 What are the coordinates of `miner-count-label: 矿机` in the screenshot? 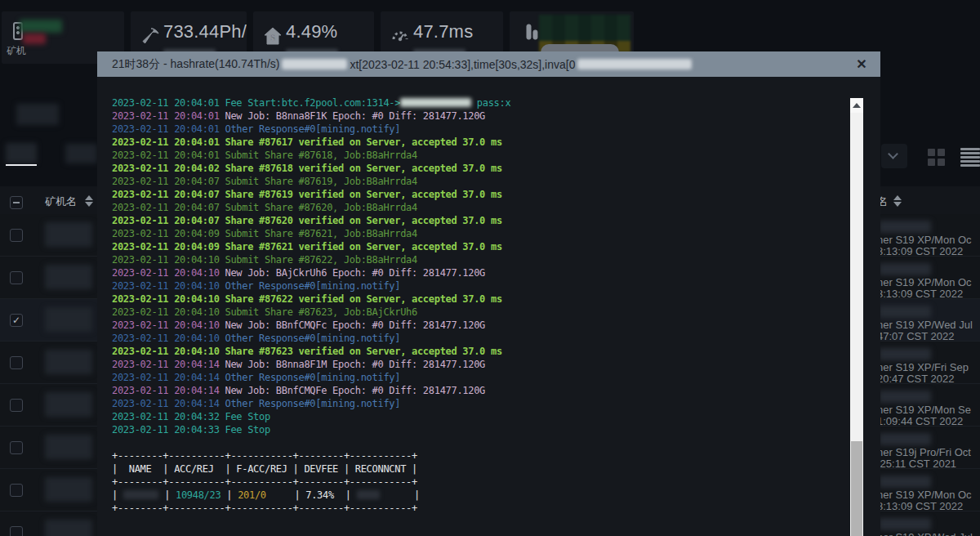 It's located at (16, 51).